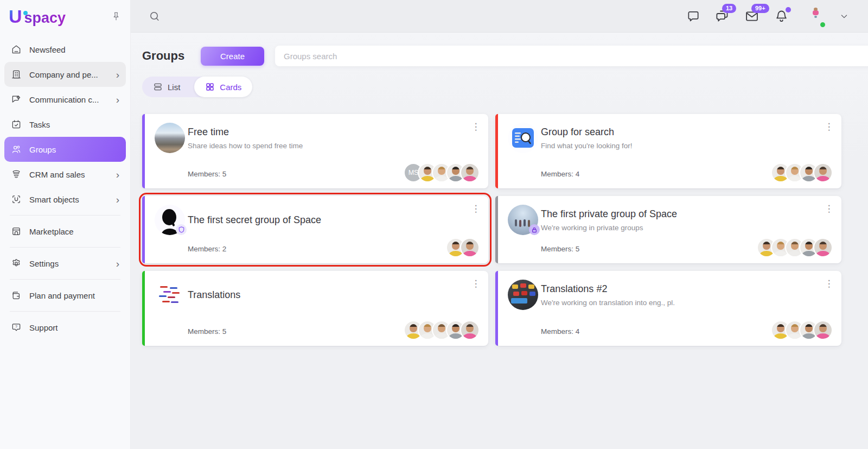 This screenshot has width=868, height=449. What do you see at coordinates (245, 146) in the screenshot?
I see `group-description: Share ideas how to spend free time` at bounding box center [245, 146].